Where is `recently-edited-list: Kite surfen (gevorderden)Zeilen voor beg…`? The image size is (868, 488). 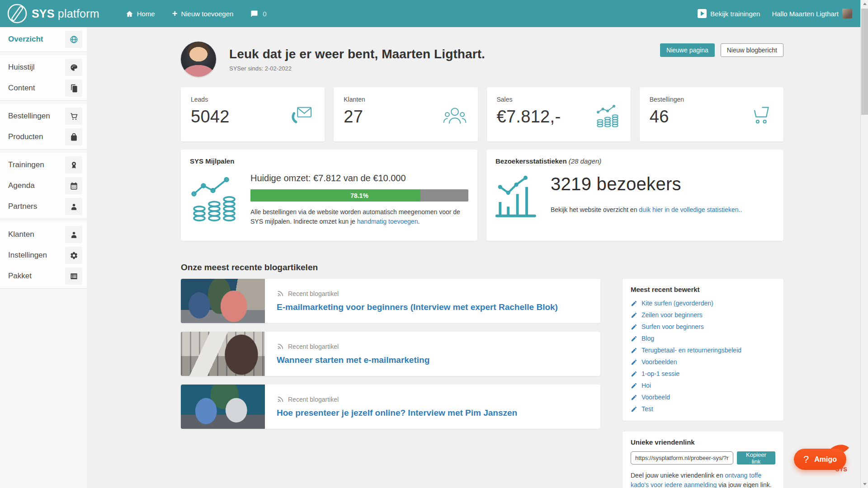 recently-edited-list: Kite surfen (gevorderden)Zeilen voor beg… is located at coordinates (703, 356).